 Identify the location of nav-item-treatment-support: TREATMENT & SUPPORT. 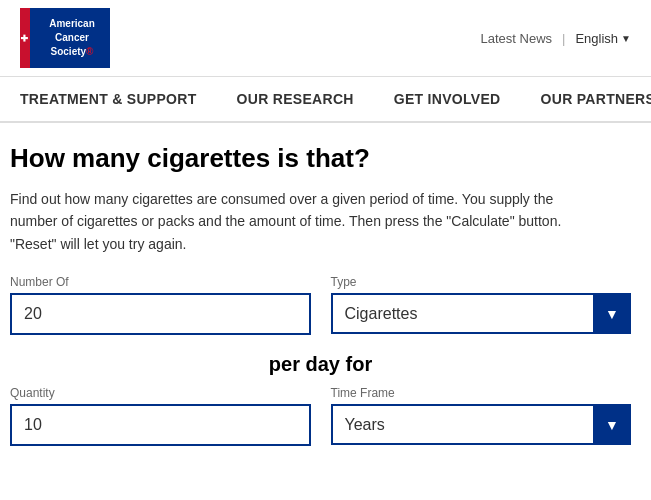
(108, 99).